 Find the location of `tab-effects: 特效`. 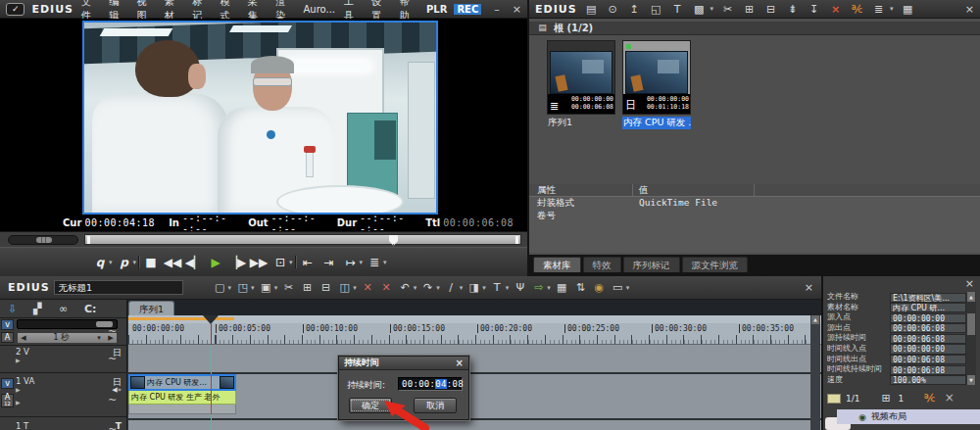

tab-effects: 特效 is located at coordinates (602, 264).